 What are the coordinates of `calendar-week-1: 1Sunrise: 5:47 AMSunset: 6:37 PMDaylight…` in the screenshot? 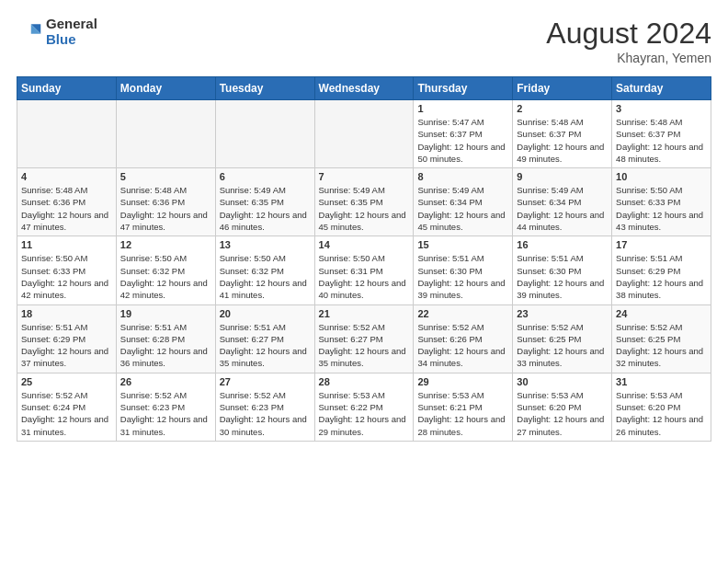 It's located at (364, 134).